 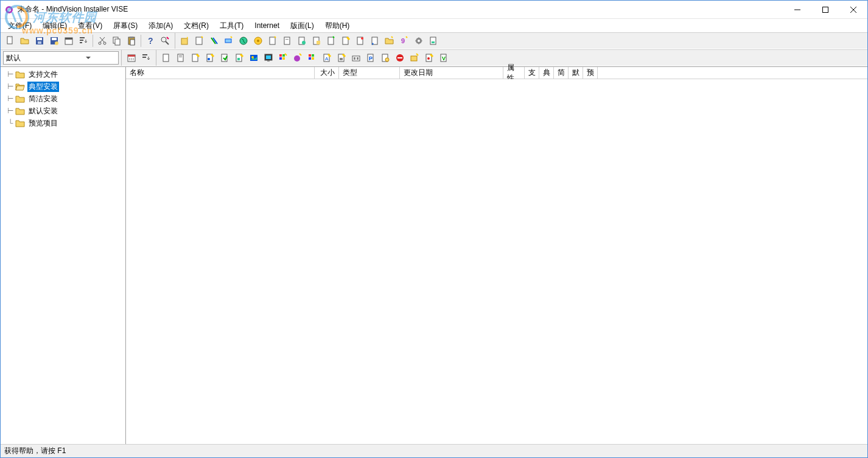 What do you see at coordinates (532, 73) in the screenshot?
I see `column-support: 支` at bounding box center [532, 73].